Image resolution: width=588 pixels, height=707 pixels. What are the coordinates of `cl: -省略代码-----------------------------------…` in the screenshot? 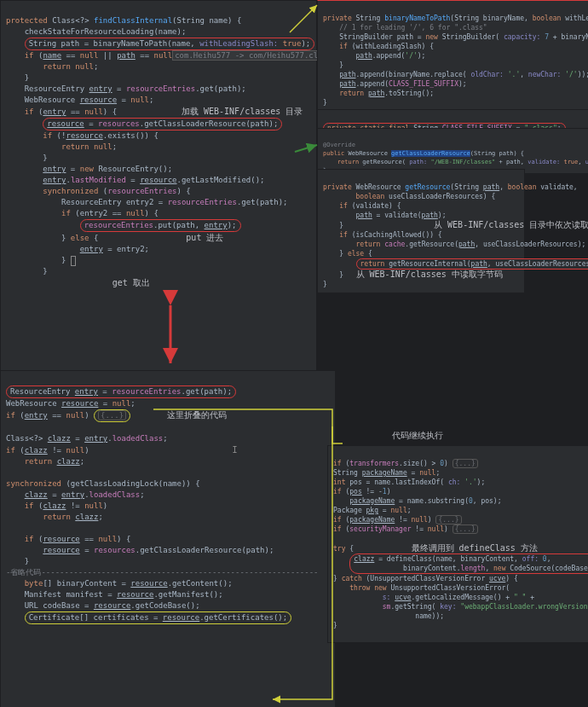 It's located at (162, 572).